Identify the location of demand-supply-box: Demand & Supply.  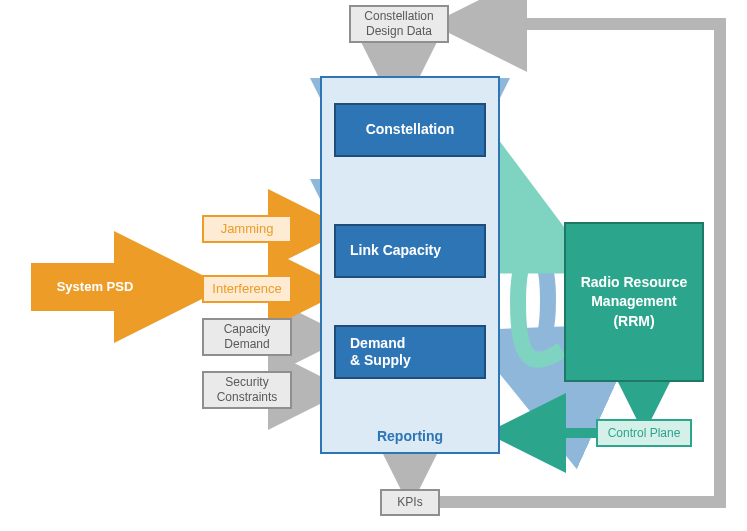
(410, 352).